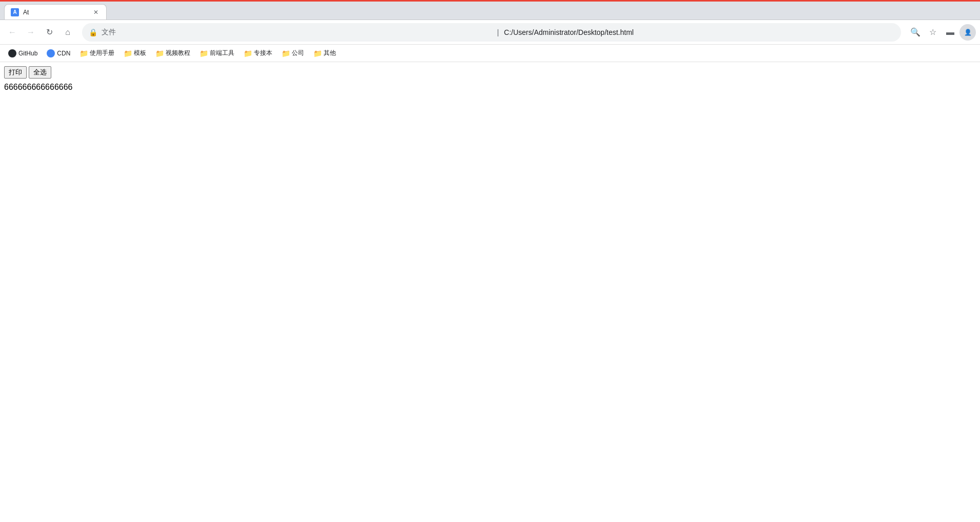 Image resolution: width=980 pixels, height=522 pixels. What do you see at coordinates (490, 53) in the screenshot?
I see `bookmarks-bar: GitHub CDN 📁 使用手册 📁 模板 📁 视频教程` at bounding box center [490, 53].